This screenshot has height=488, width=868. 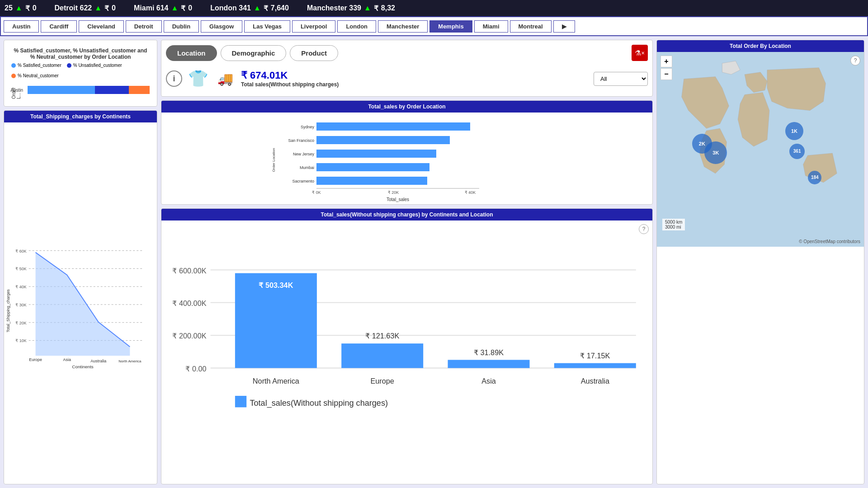 What do you see at coordinates (595, 381) in the screenshot?
I see `svg-text: Australia` at bounding box center [595, 381].